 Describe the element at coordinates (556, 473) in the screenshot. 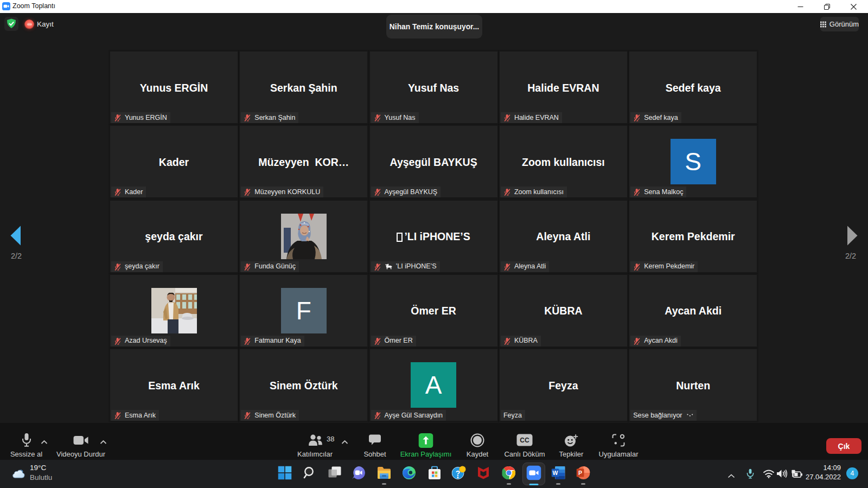

I see `svg-text: W` at that location.